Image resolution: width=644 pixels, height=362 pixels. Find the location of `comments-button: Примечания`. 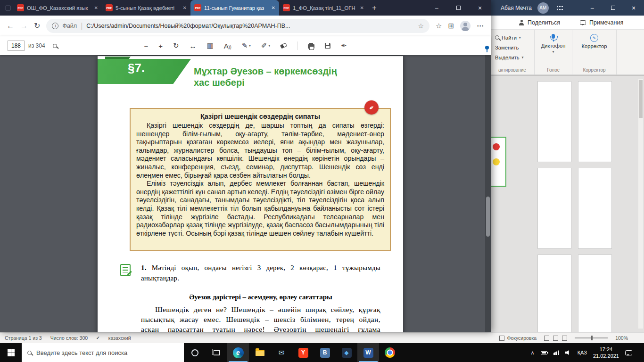

comments-button: Примечания is located at coordinates (602, 23).